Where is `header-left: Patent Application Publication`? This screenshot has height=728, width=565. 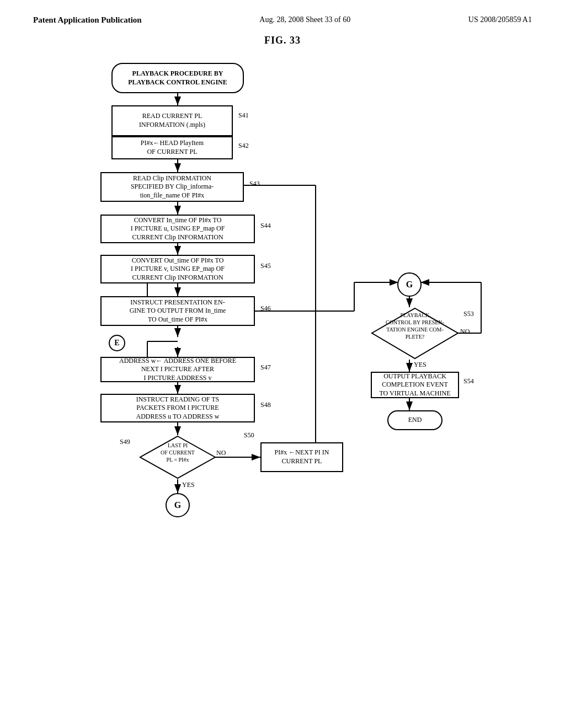 header-left: Patent Application Publication is located at coordinates (87, 20).